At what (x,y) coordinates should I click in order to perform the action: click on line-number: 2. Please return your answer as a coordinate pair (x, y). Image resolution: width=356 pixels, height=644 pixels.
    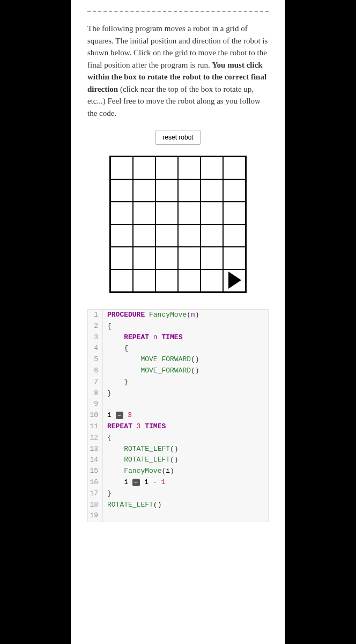
    Looking at the image, I should click on (95, 326).